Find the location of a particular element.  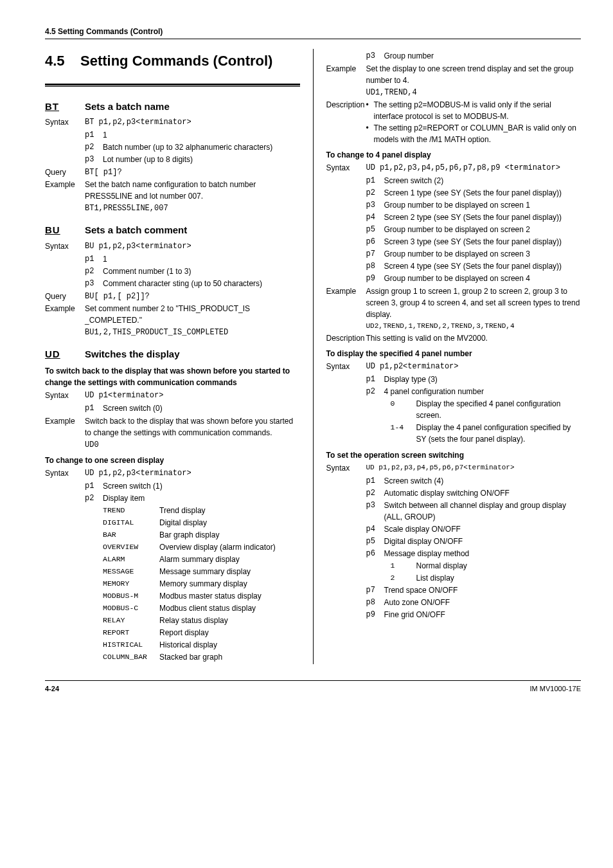

ud-os-p1: Screen switch (1) is located at coordinates (202, 486).